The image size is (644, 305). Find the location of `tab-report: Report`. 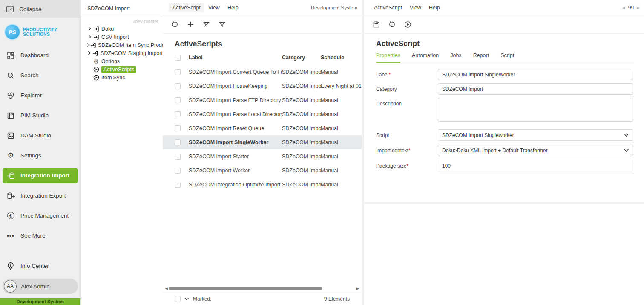

tab-report: Report is located at coordinates (481, 58).